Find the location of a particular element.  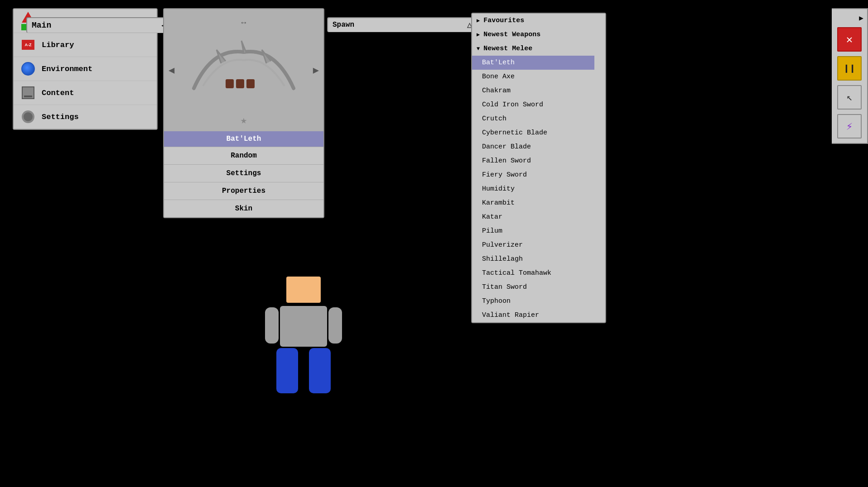

library-item-bone-axe: Bone Axe is located at coordinates (533, 77).